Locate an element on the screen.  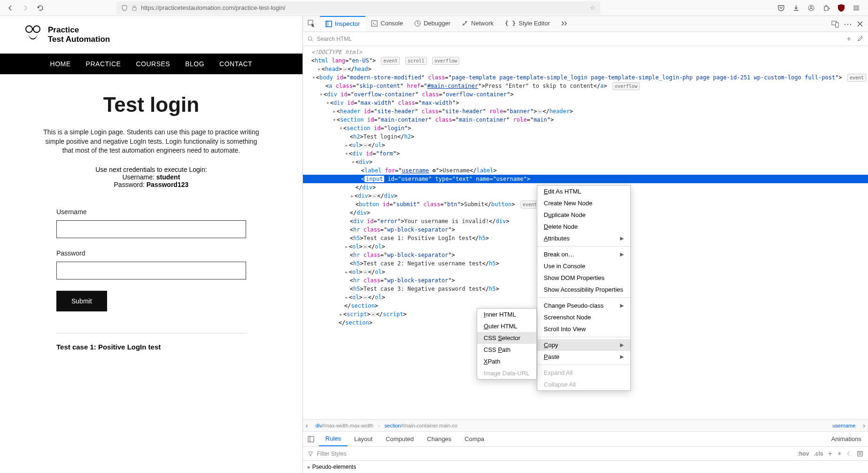
filter-styles-bar: Filter Styles :hov .cls + ☀ ☾ is located at coordinates (585, 454).